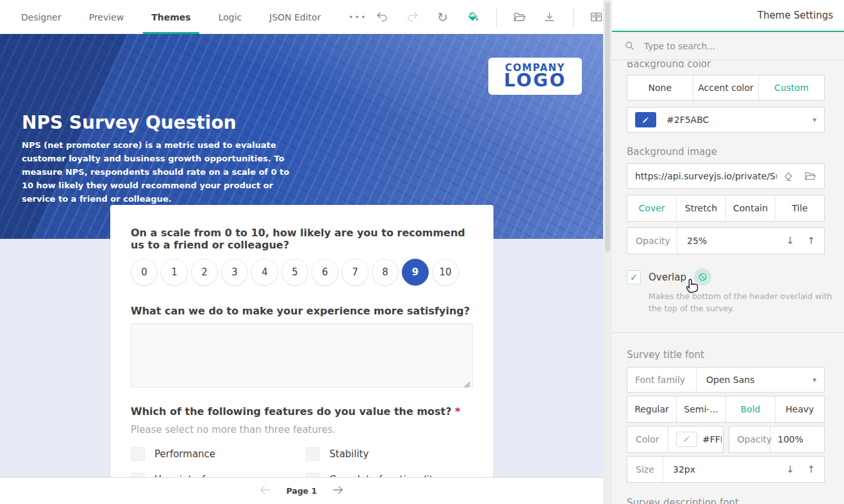 The height and width of the screenshot is (504, 844). Describe the element at coordinates (597, 17) in the screenshot. I see `side-panel-toggle-icon` at that location.